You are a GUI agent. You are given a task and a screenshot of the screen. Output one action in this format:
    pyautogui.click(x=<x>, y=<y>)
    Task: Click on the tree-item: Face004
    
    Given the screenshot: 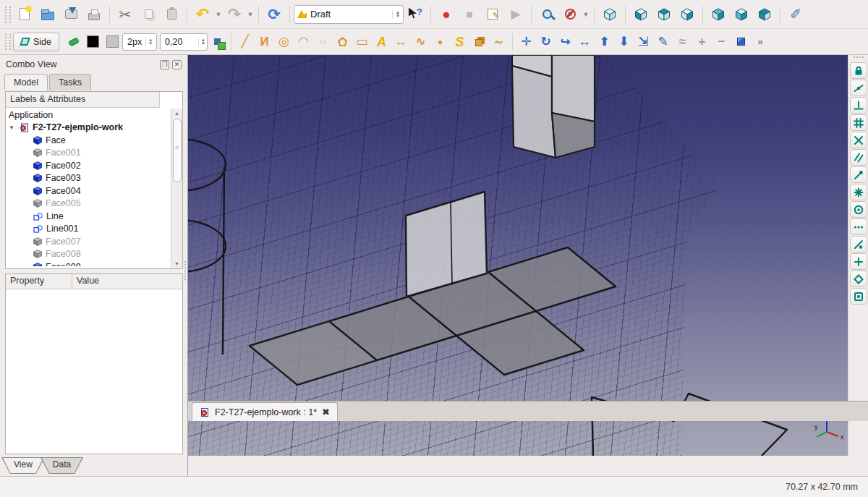 What is the action you would take?
    pyautogui.click(x=88, y=191)
    